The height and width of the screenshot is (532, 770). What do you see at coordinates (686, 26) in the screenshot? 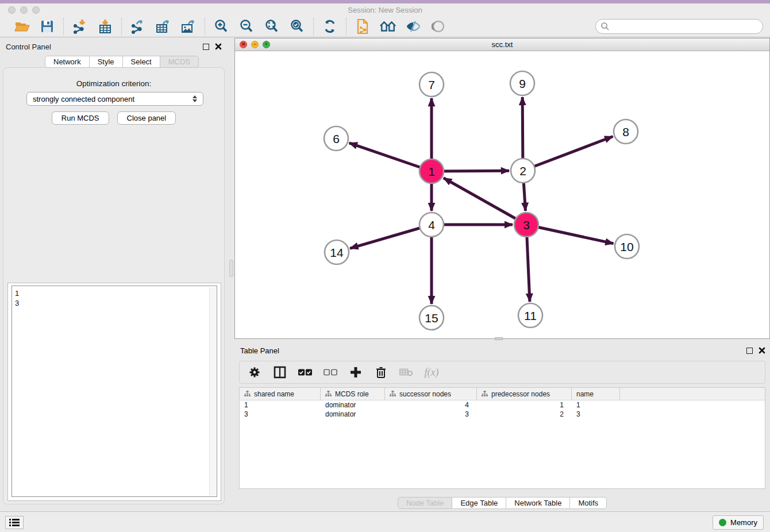
I see `search-input` at bounding box center [686, 26].